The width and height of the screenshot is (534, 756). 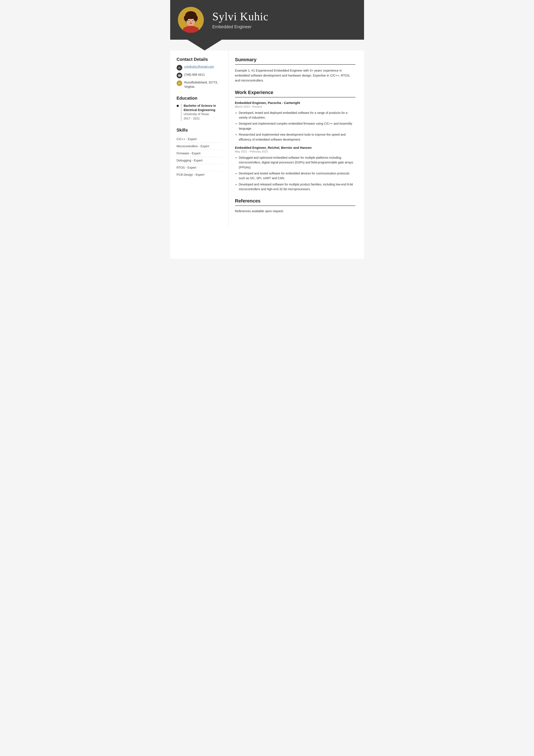 What do you see at coordinates (203, 85) in the screenshot?
I see `address-value: Runolfsdottirland, 32773, Virginia` at bounding box center [203, 85].